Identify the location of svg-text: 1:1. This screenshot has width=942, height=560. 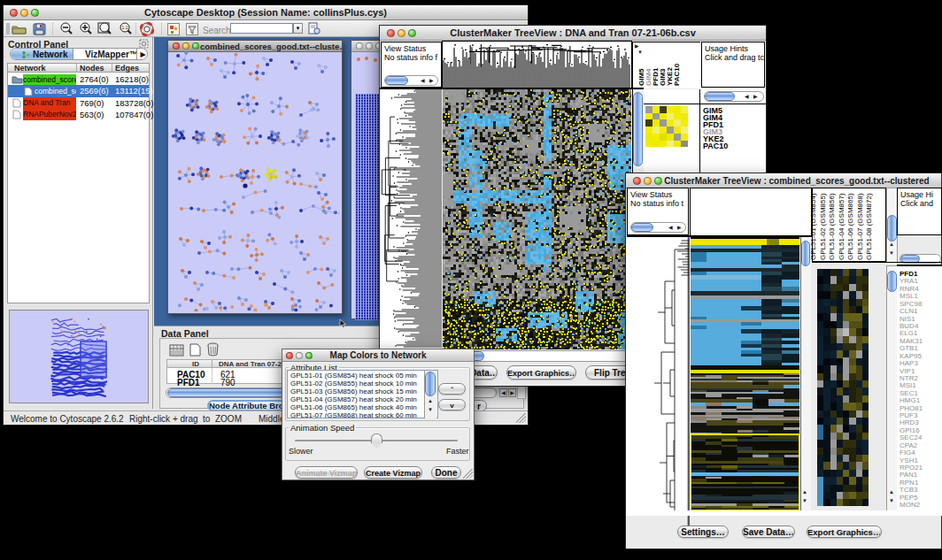
(126, 27).